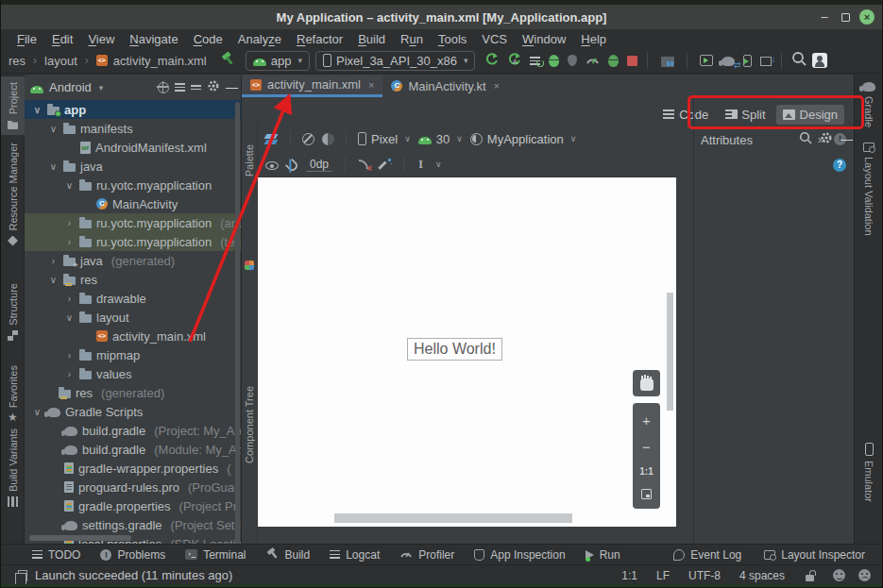 The height and width of the screenshot is (588, 883). I want to click on tree-row-build-gradle-project: build.gradle(Project: My_Ap, so click(132, 430).